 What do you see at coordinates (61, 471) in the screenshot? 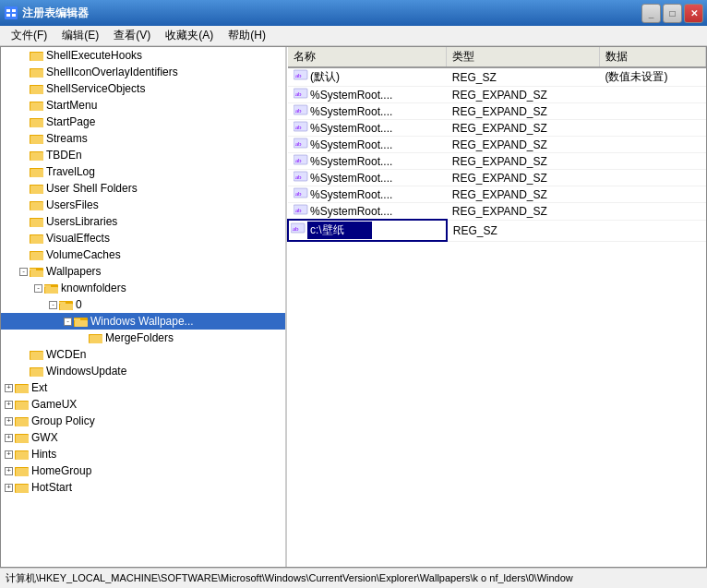
I see `tree-item-label: HomeGroup` at bounding box center [61, 471].